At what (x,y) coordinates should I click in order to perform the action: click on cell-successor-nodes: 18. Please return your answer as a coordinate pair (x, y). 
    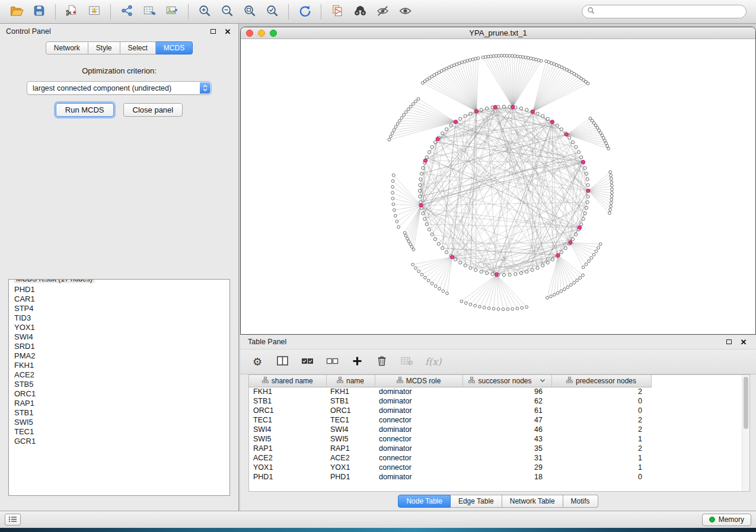
    Looking at the image, I should click on (507, 477).